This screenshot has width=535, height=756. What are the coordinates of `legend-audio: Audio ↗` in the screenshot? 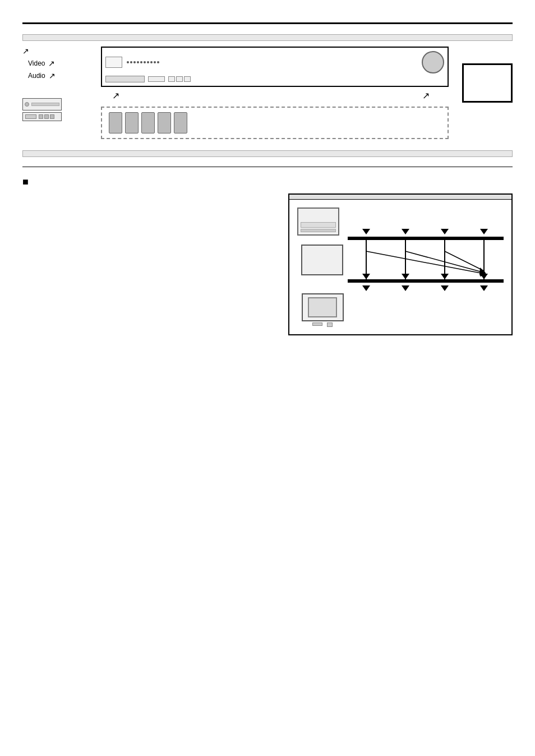 It's located at (62, 76).